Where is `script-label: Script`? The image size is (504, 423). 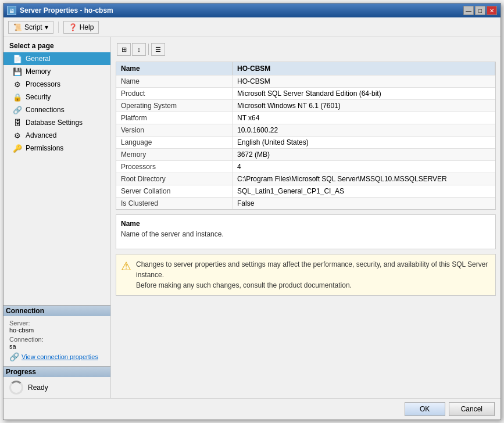
script-label: Script is located at coordinates (34, 27).